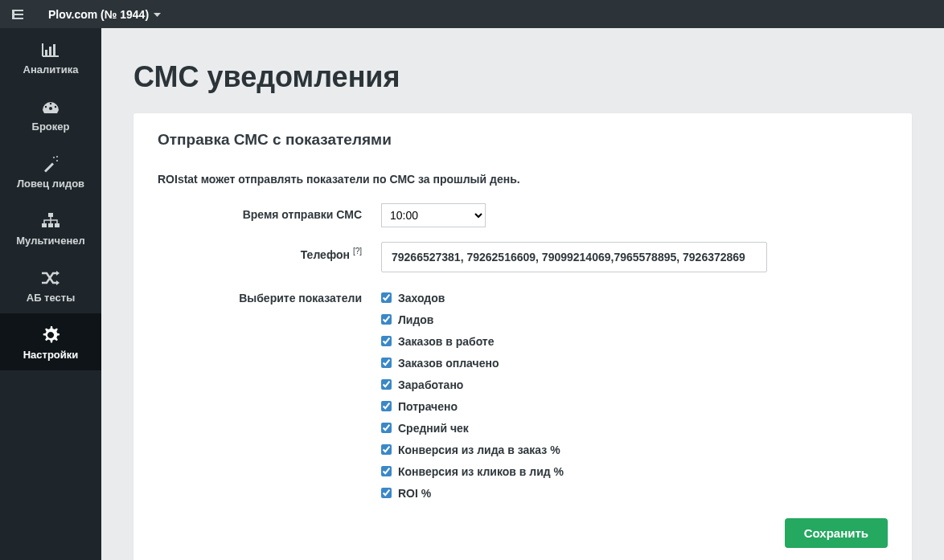 The image size is (944, 560). Describe the element at coordinates (523, 533) in the screenshot. I see `form-actions: Сохранить` at that location.